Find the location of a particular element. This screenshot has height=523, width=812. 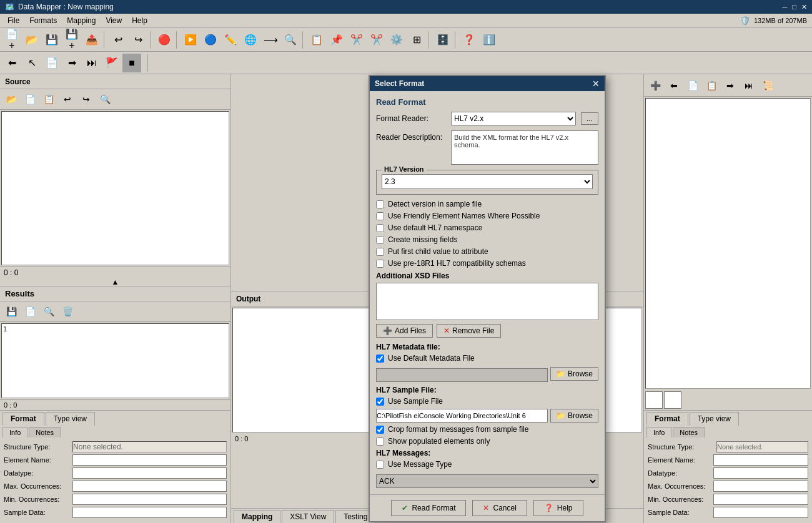

left-splitter: ▲ is located at coordinates (115, 282).